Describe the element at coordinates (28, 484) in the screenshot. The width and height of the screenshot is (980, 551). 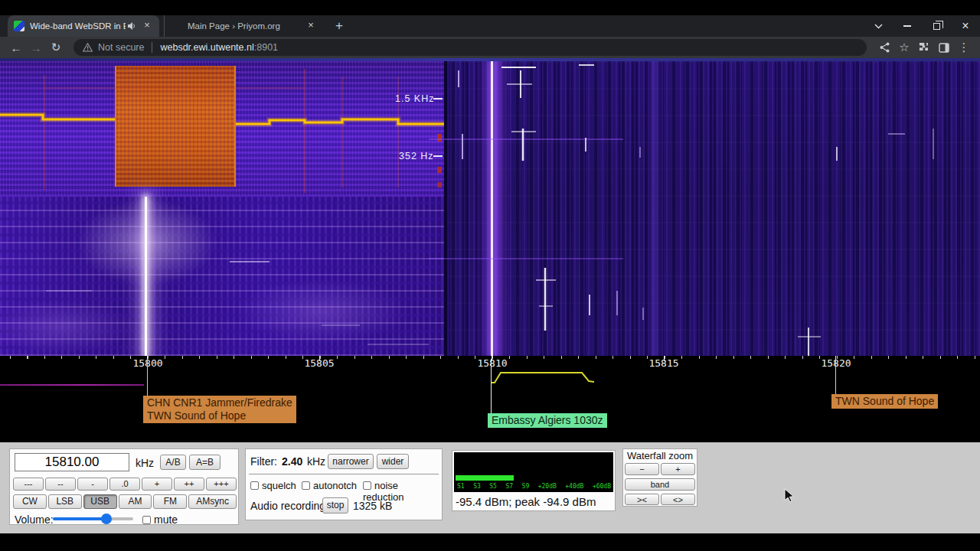
I see `step-down-3-button: ---` at that location.